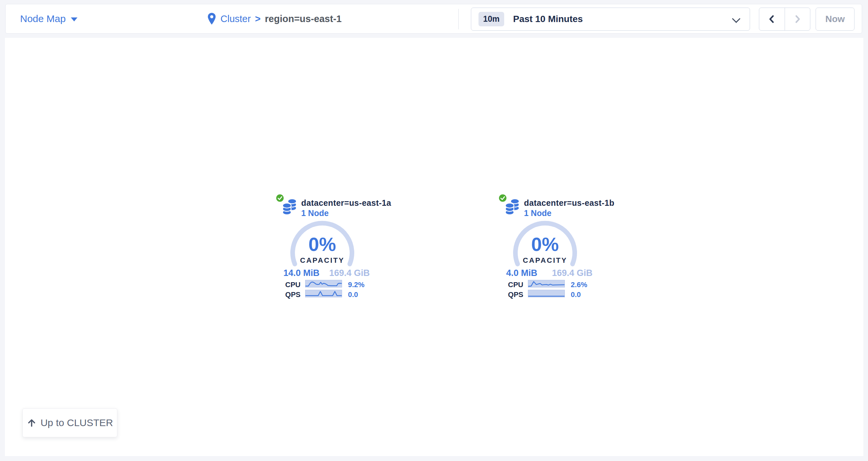  What do you see at coordinates (522, 273) in the screenshot?
I see `capacity-used: 4.0 MiB` at bounding box center [522, 273].